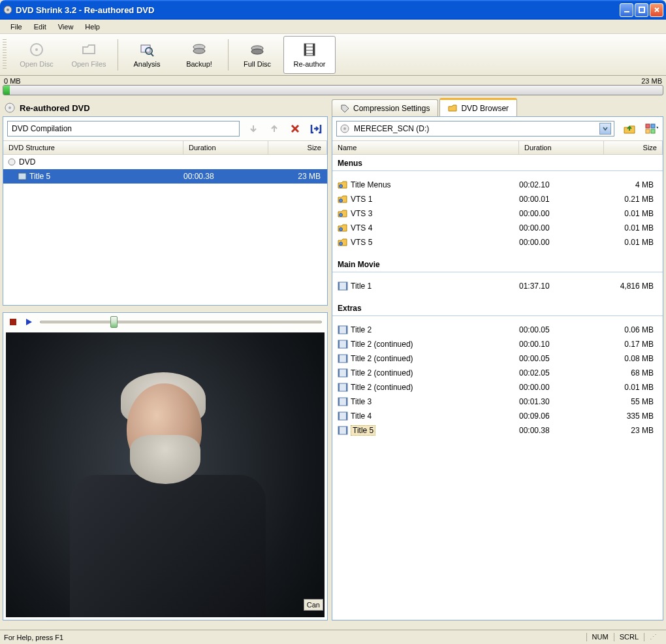  What do you see at coordinates (498, 402) in the screenshot?
I see `browser-row: Title 300:01.3055 MB` at bounding box center [498, 402].